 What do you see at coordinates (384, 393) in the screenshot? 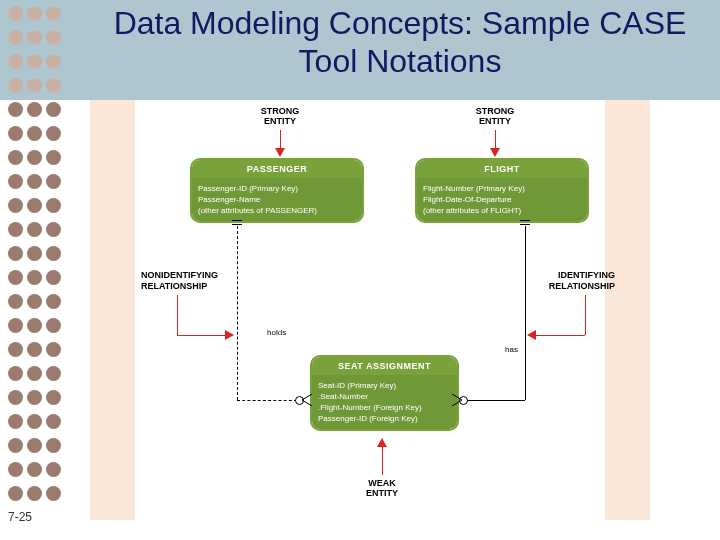
I see `entity-seat: SEAT ASSIGNMENT Seat-ID (Primary Key) .S…` at bounding box center [384, 393].